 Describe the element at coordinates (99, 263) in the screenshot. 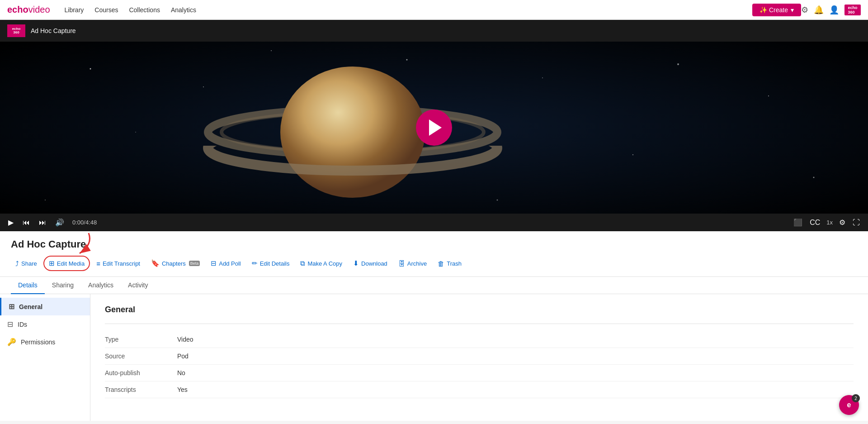

I see `edit-transcript-icon: ≡` at that location.